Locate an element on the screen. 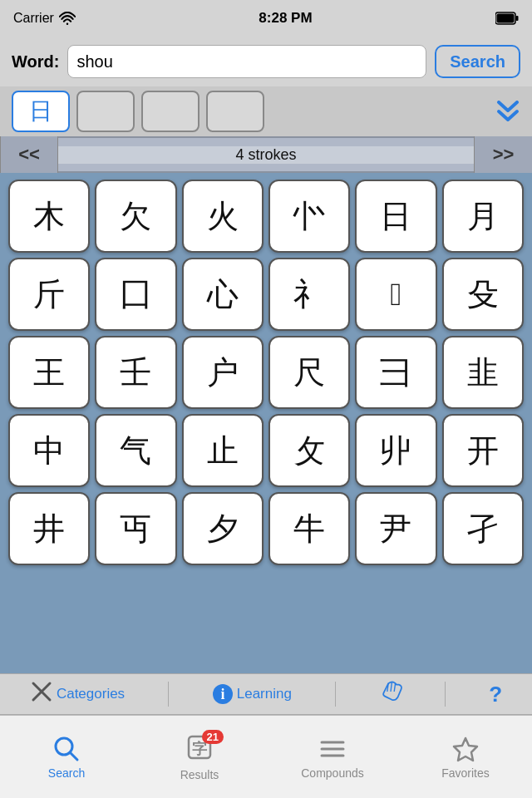 This screenshot has height=798, width=532. wifi-icon is located at coordinates (67, 18).